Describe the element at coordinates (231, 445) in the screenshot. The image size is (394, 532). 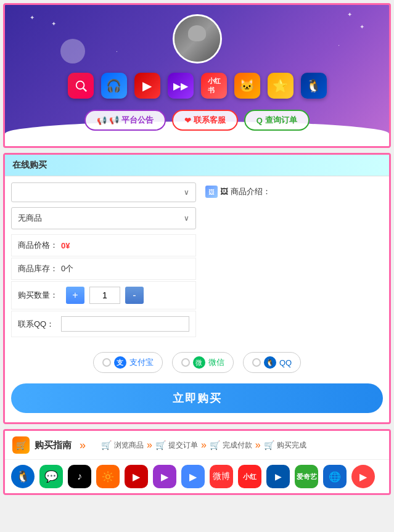
I see `step-pay: 🛒 完成付款` at that location.